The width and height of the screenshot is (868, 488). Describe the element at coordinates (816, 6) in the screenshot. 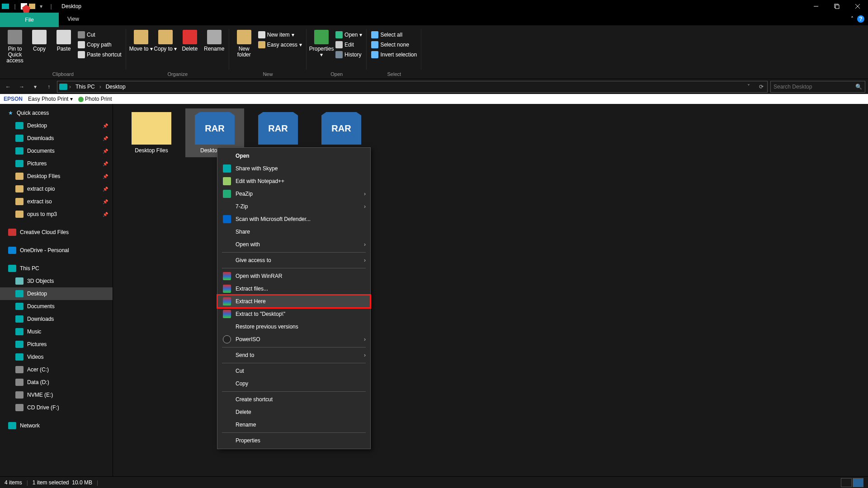

I see `minimize-button` at that location.